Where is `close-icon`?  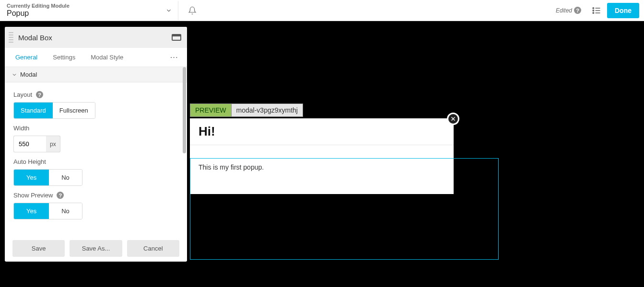
close-icon is located at coordinates (453, 119).